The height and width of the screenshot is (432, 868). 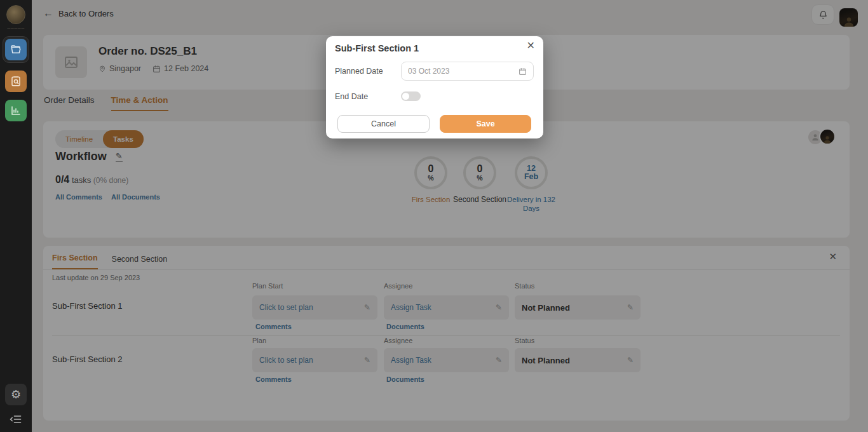 I want to click on dialog-title: Sub-First Section 1, so click(x=377, y=48).